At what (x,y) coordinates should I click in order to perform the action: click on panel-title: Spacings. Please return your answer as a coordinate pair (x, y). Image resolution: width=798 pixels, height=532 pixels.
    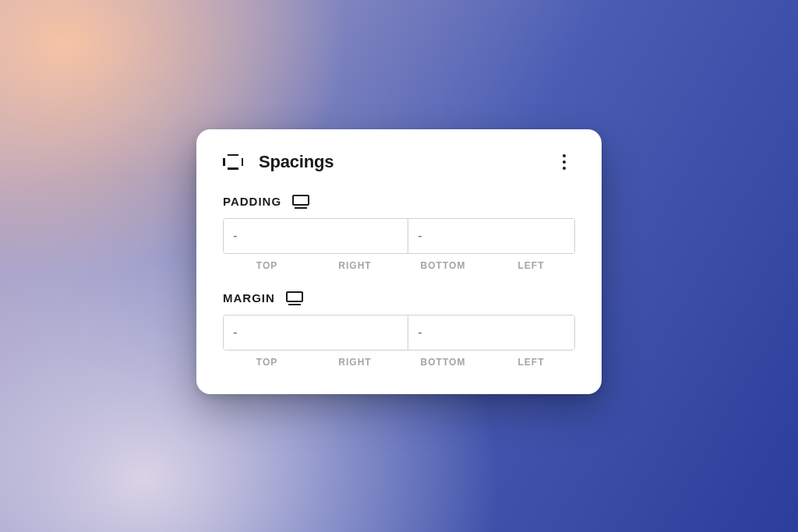
    Looking at the image, I should click on (296, 162).